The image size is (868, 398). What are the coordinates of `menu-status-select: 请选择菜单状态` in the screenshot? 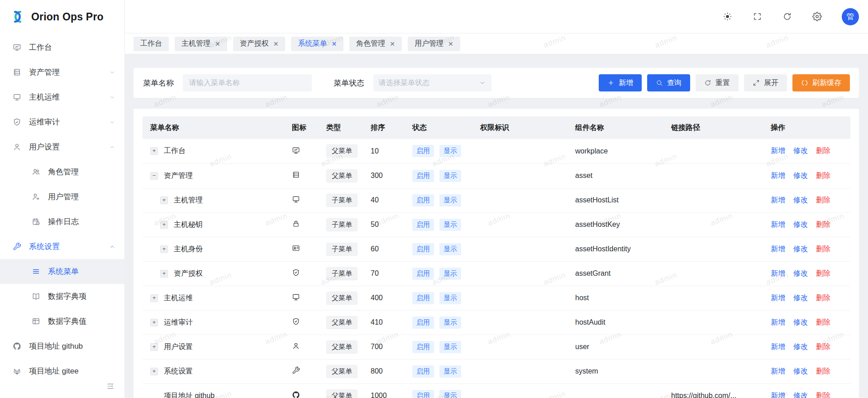 It's located at (433, 83).